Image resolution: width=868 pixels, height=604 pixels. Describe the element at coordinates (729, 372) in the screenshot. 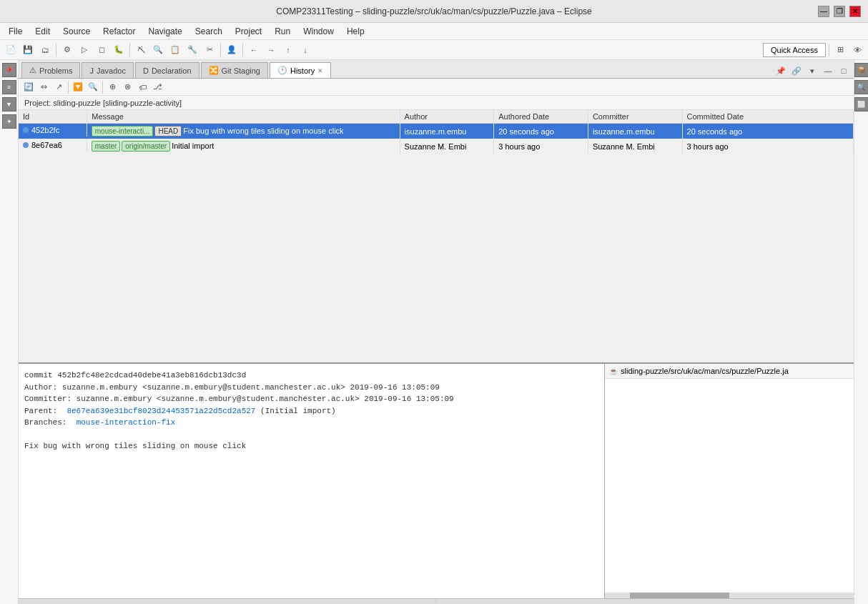

I see `file-panel-header: ☕ sliding-puzzle/src/uk/ac/man/cs/puzzle…` at that location.